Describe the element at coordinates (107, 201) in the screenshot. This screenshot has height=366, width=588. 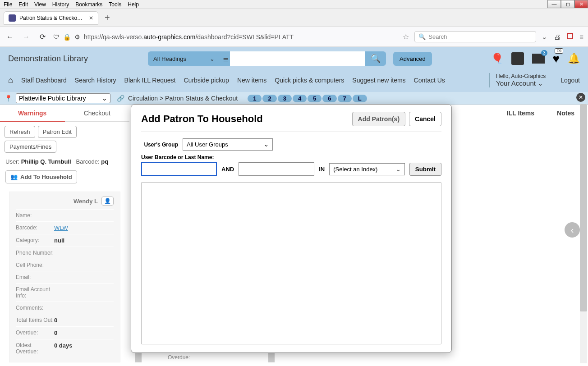
I see `member-detail-icon: 👤` at that location.